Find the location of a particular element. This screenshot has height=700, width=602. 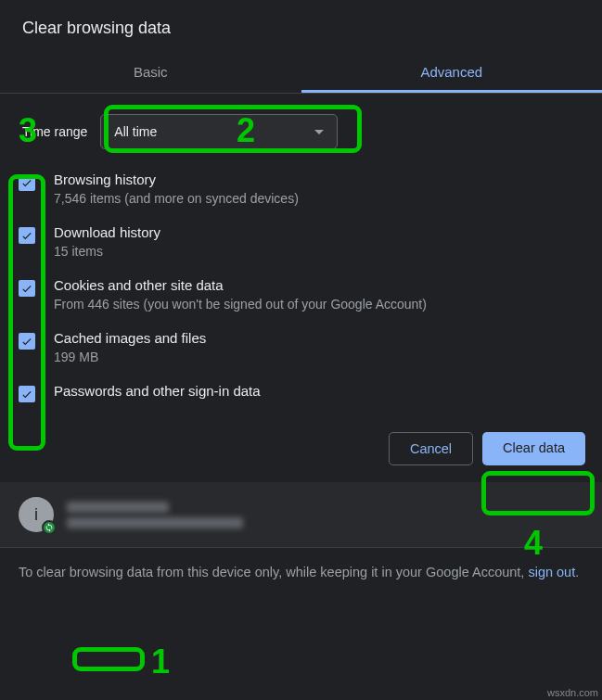

tab-advanced: Advanced is located at coordinates (453, 72).